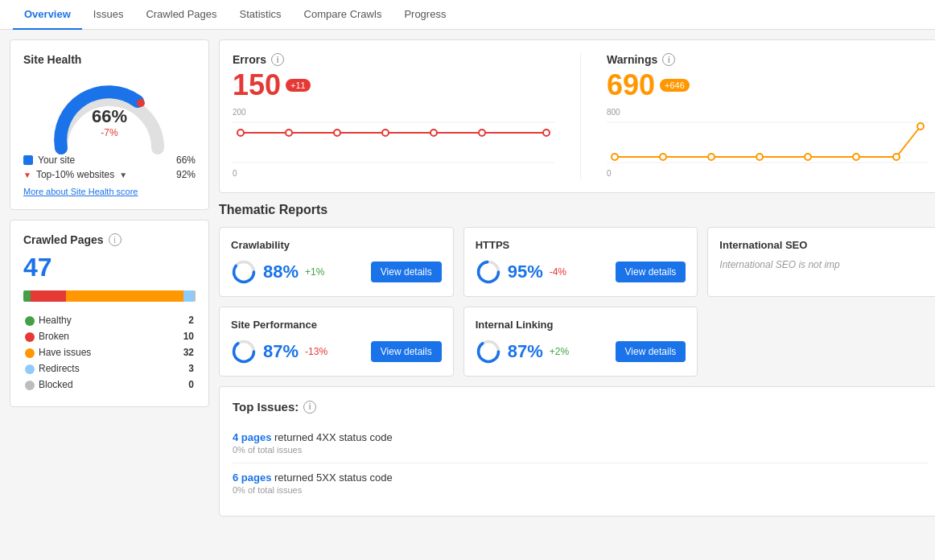  What do you see at coordinates (336, 245) in the screenshot?
I see `crawlability-title: Crawlability` at bounding box center [336, 245].